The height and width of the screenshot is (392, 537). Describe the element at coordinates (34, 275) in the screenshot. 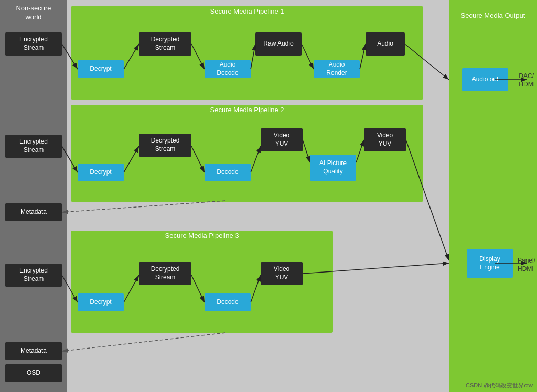

I see `encrypted-stream-3: EncryptedStream` at that location.